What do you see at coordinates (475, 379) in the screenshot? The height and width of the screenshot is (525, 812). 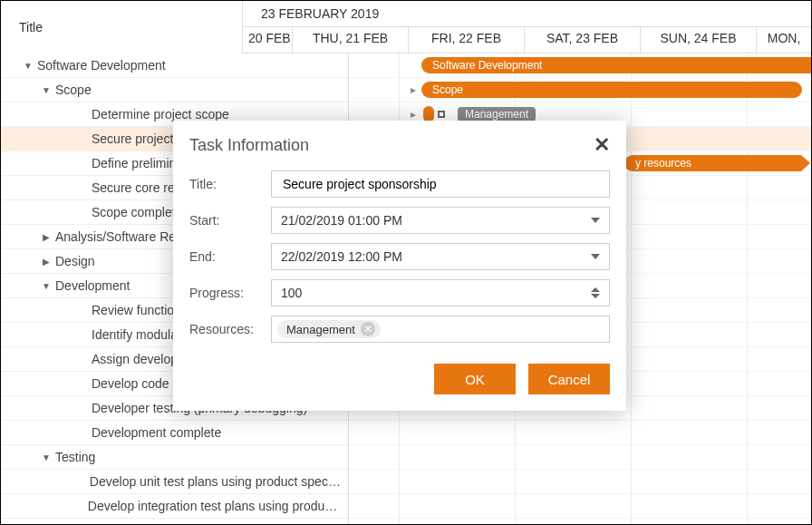 I see `ok-button: OK` at bounding box center [475, 379].